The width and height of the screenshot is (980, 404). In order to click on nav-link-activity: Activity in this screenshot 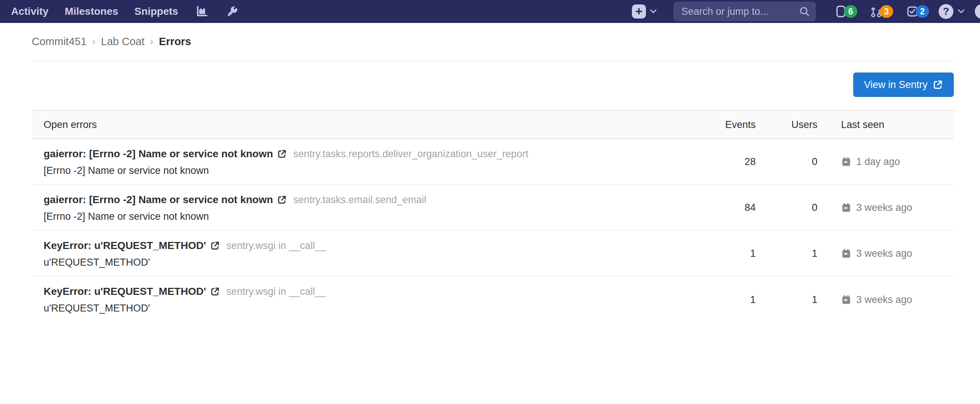, I will do `click(30, 11)`.